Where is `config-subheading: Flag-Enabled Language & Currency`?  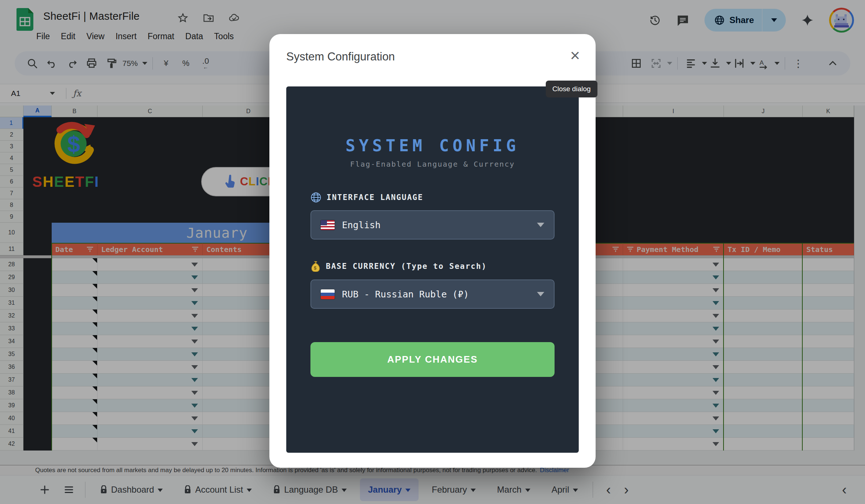
config-subheading: Flag-Enabled Language & Currency is located at coordinates (432, 164).